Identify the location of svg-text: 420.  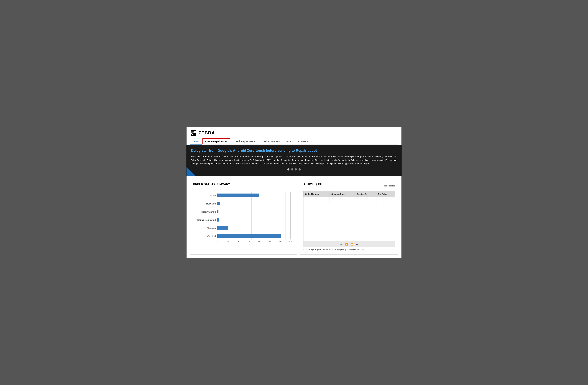
(280, 242).